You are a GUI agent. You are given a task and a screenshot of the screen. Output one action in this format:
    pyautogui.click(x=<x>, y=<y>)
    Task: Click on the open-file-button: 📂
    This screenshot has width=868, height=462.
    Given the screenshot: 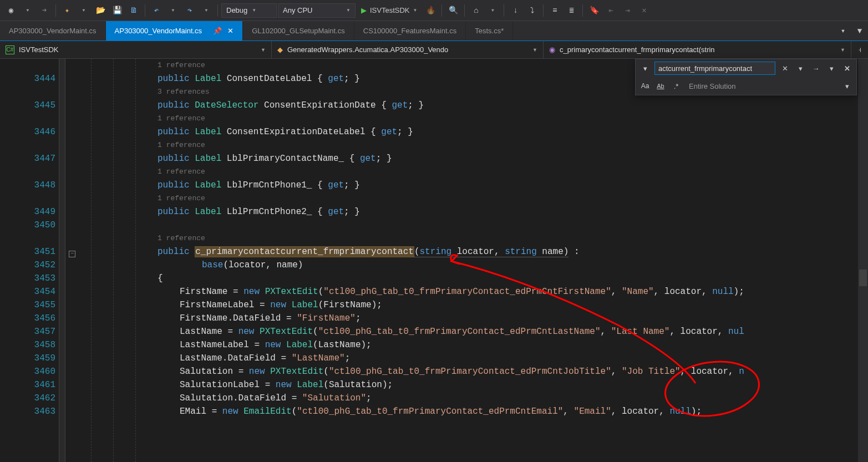 What is the action you would take?
    pyautogui.click(x=100, y=11)
    